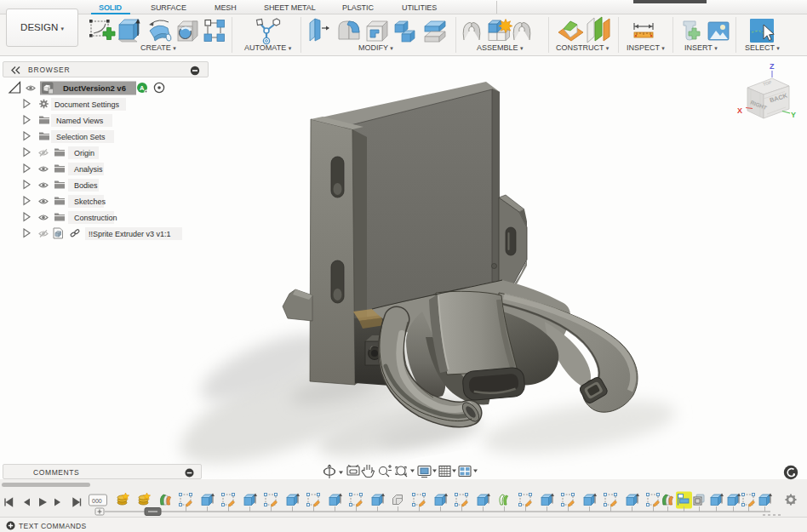  Describe the element at coordinates (87, 105) in the screenshot. I see `svg-text: Document Settings` at that location.